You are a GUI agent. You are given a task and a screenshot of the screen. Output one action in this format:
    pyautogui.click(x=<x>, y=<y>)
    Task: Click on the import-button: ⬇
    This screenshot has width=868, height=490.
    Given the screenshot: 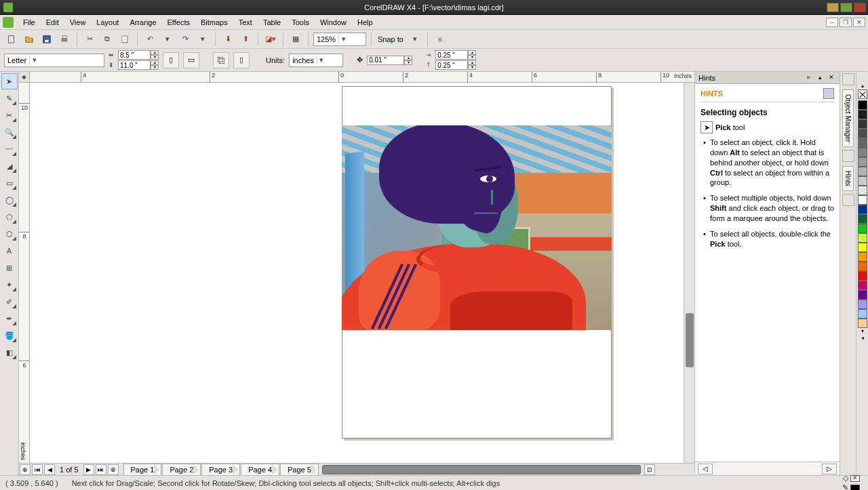 What is the action you would take?
    pyautogui.click(x=228, y=39)
    